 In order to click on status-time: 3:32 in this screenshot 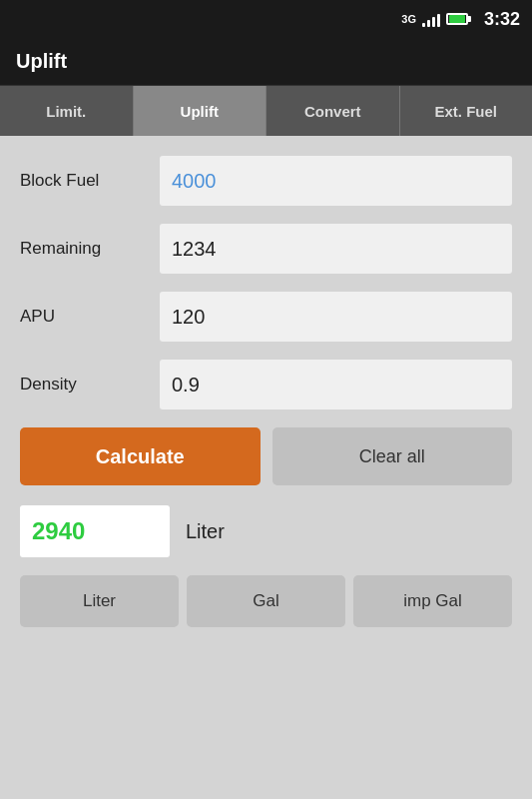, I will do `click(502, 20)`.